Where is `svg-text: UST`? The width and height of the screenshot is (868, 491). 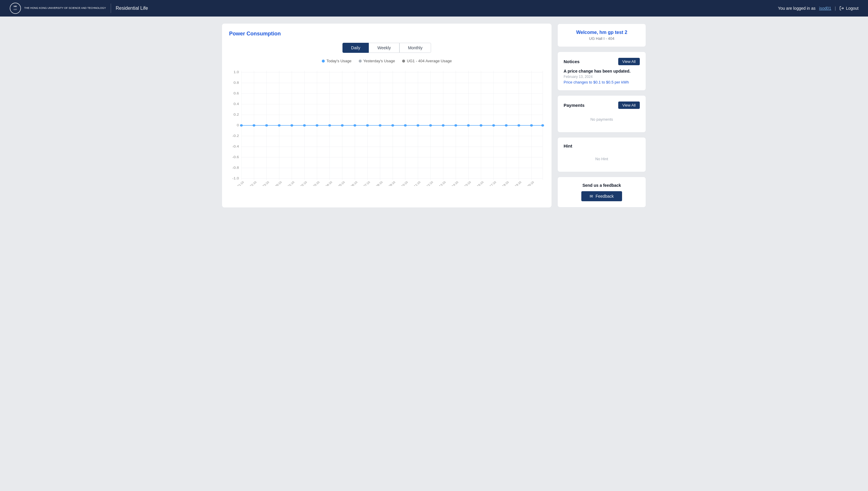
svg-text: UST is located at coordinates (16, 9).